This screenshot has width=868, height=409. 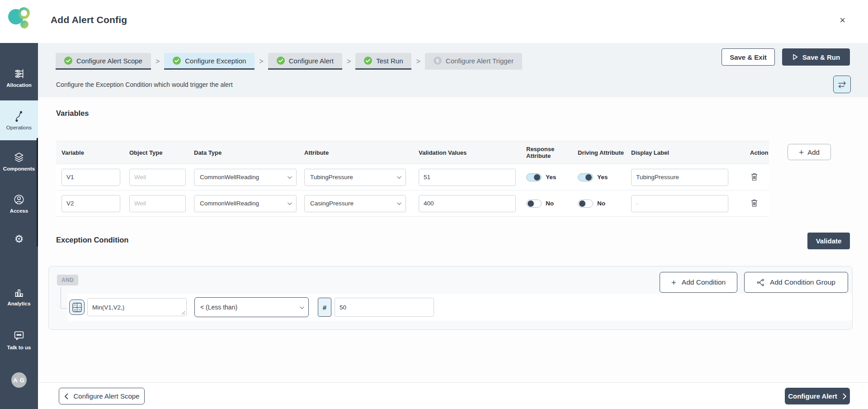 What do you see at coordinates (215, 61) in the screenshot?
I see `step-label: Configure Exception` at bounding box center [215, 61].